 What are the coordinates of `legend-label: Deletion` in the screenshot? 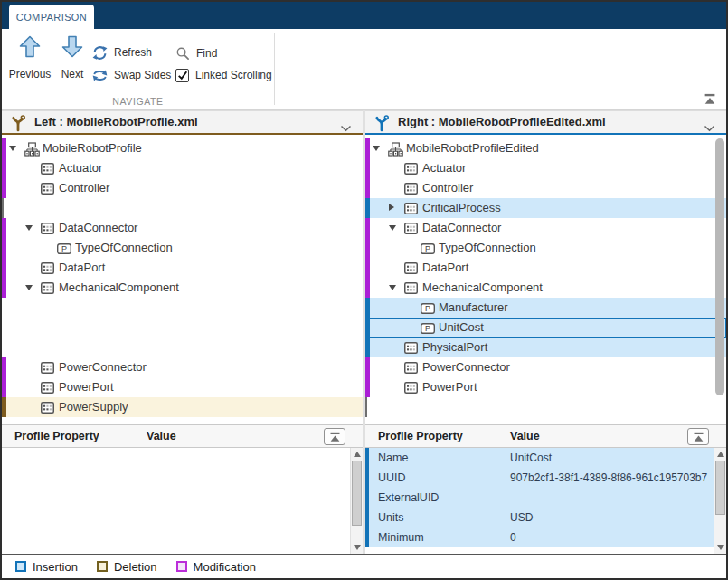 It's located at (136, 566).